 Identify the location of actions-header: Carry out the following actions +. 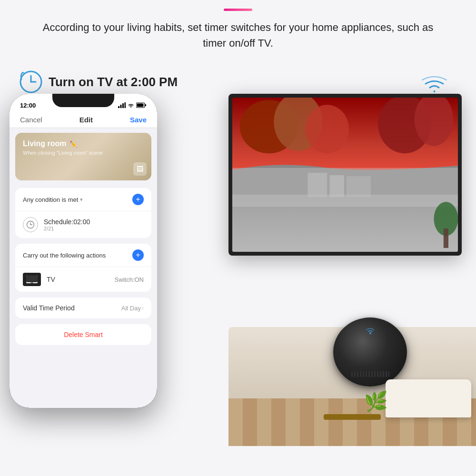
(83, 255).